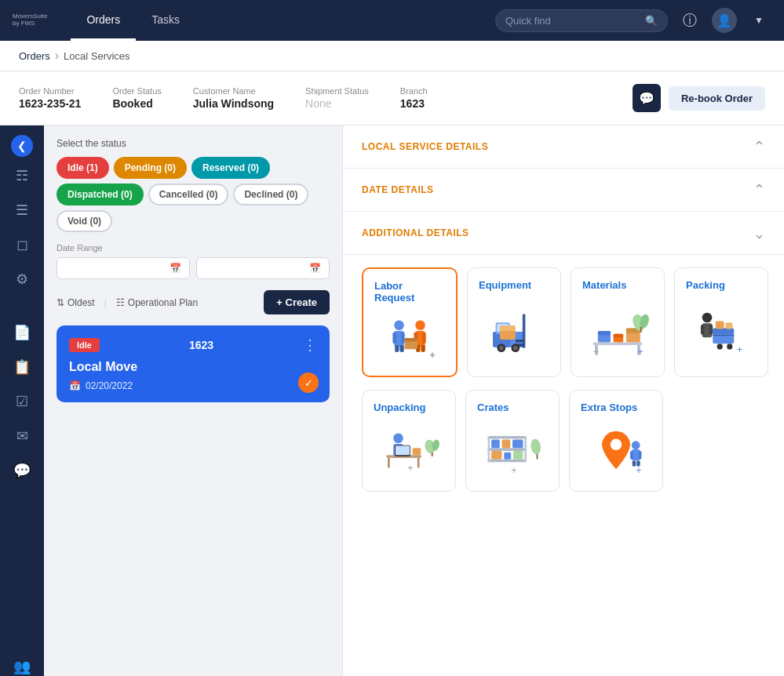 Image resolution: width=784 pixels, height=676 pixels. I want to click on order-number-label: Order Number, so click(50, 91).